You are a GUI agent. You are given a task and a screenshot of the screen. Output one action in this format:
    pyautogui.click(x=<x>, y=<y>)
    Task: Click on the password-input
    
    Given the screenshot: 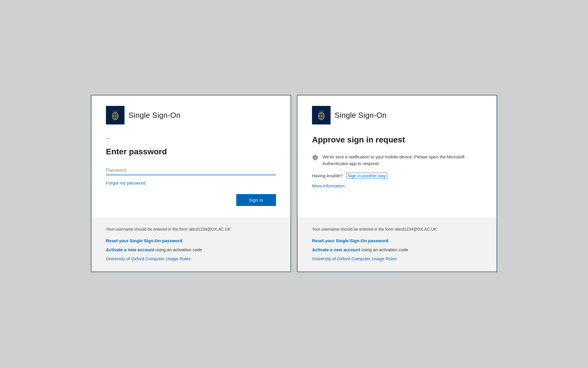 What is the action you would take?
    pyautogui.click(x=191, y=170)
    